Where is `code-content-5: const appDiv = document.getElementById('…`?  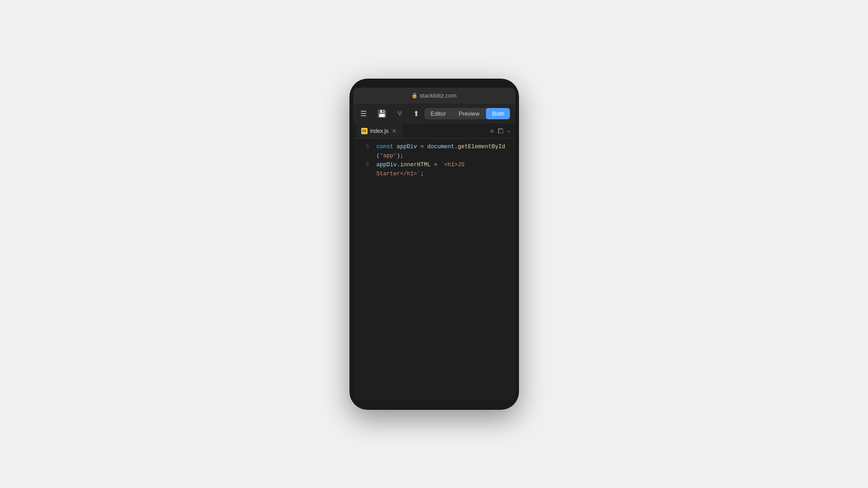
code-content-5: const appDiv = document.getElementById('… is located at coordinates (443, 151).